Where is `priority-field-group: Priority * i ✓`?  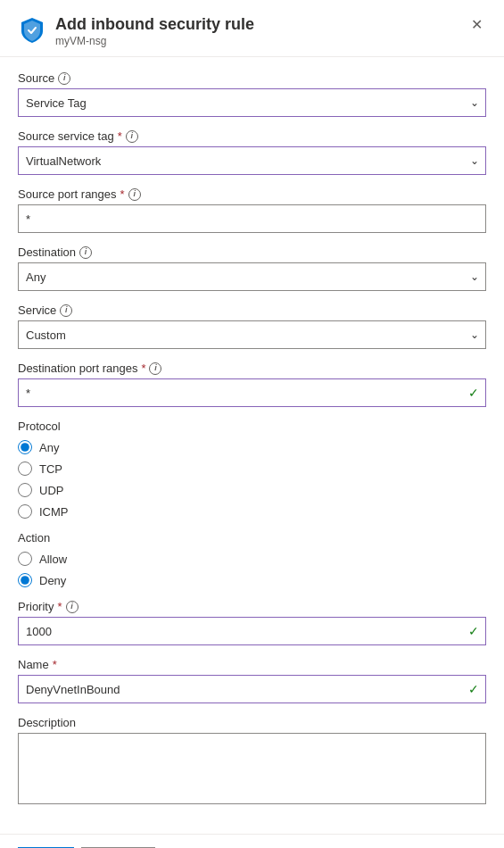 priority-field-group: Priority * i ✓ is located at coordinates (252, 623).